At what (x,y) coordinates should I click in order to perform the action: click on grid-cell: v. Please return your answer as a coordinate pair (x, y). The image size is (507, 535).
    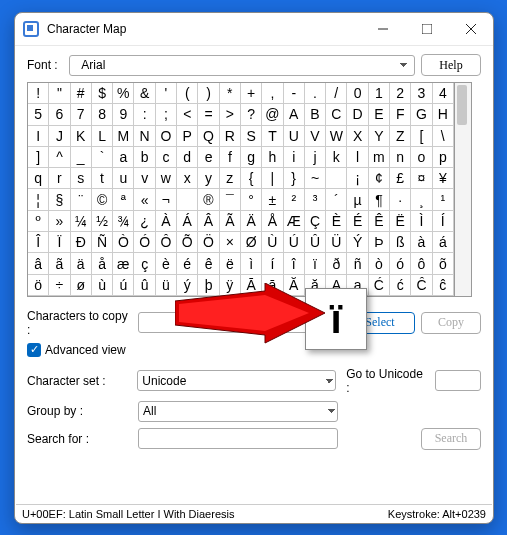
    Looking at the image, I should click on (144, 178).